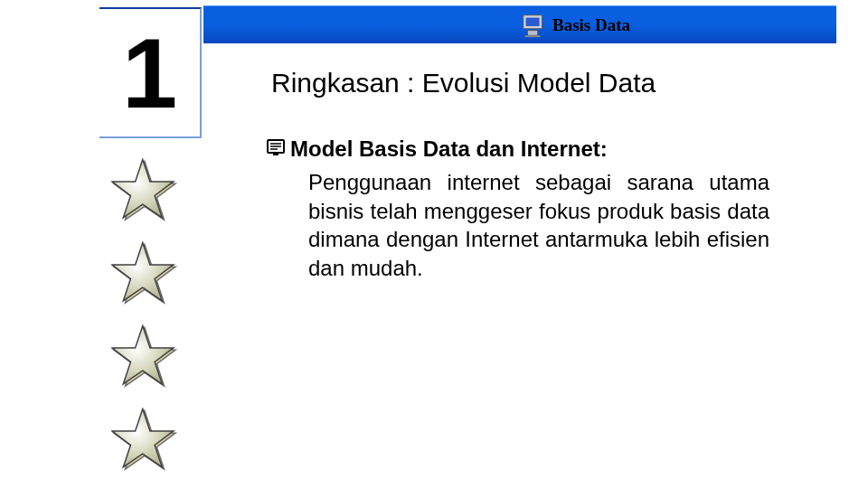 This screenshot has width=868, height=488. What do you see at coordinates (276, 147) in the screenshot?
I see `screen-bullet-icon` at bounding box center [276, 147].